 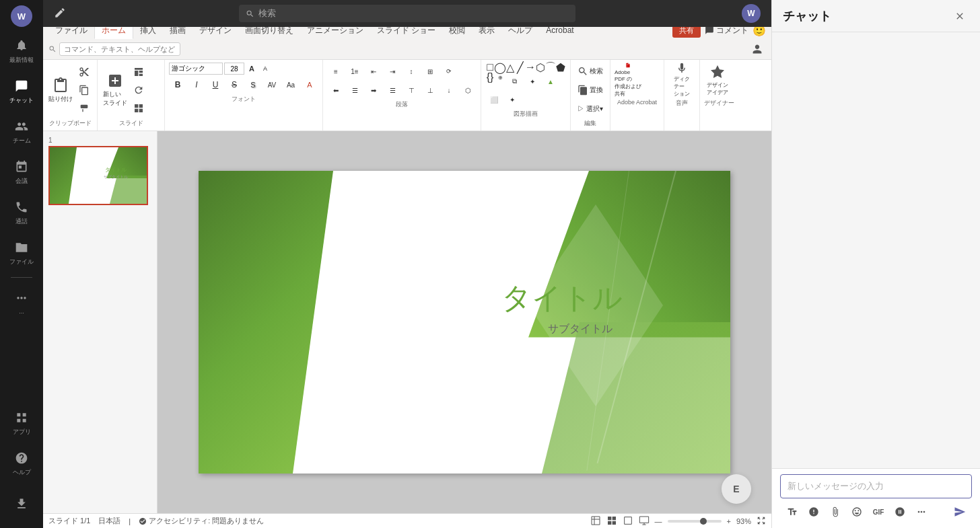 What do you see at coordinates (234, 85) in the screenshot?
I see `strikethrough-button: S` at bounding box center [234, 85].